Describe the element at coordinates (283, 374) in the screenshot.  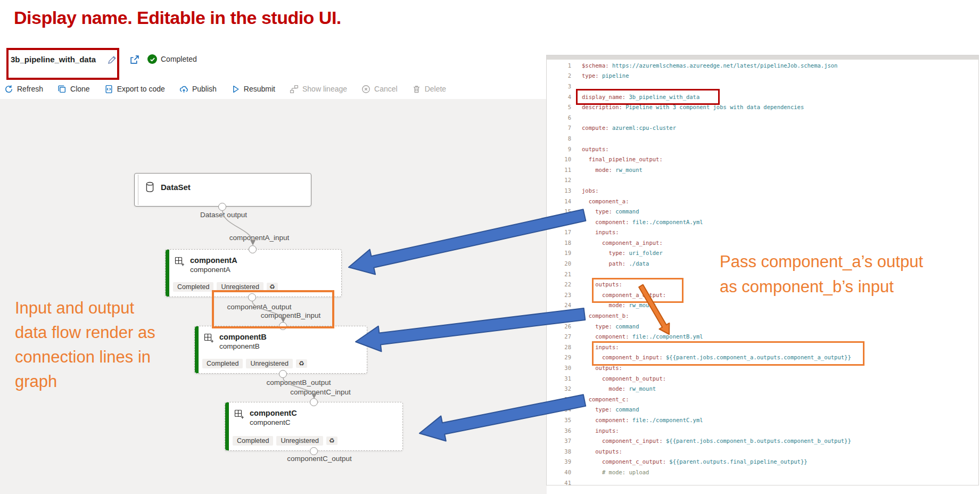
I see `componentb-output-port` at that location.